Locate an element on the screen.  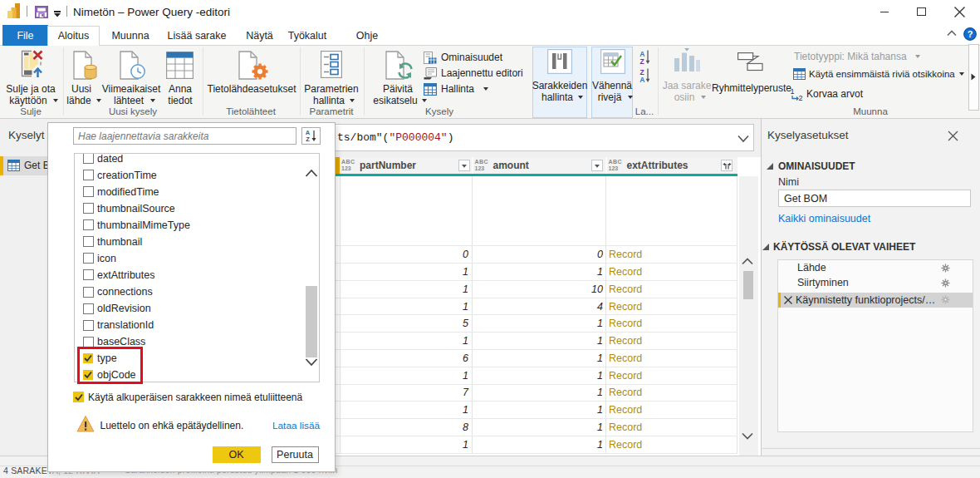
svg-text: 2 is located at coordinates (801, 98).